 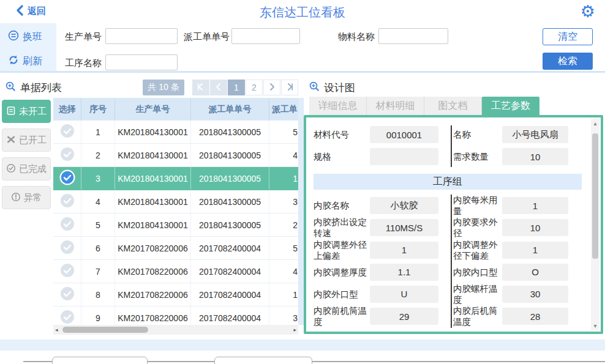 I want to click on table-row: 1KM20180413000120180413000055, so click(x=176, y=132).